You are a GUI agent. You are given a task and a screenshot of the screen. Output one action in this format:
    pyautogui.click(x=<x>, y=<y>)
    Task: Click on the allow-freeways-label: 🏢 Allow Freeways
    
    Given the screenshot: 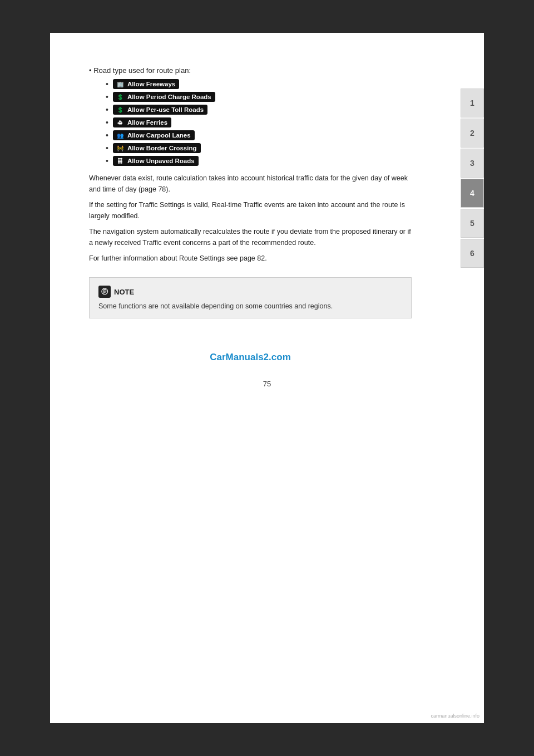 What is the action you would take?
    pyautogui.click(x=146, y=84)
    